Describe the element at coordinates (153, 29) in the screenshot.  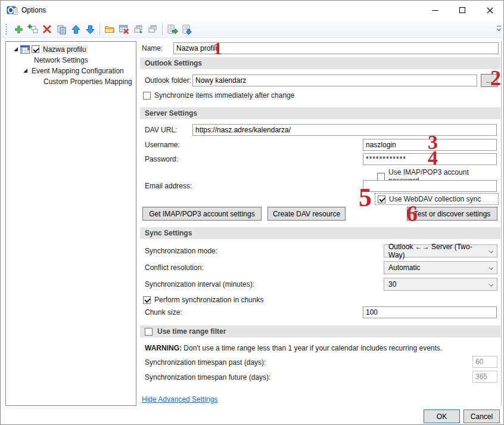
I see `collapse-all-button` at that location.